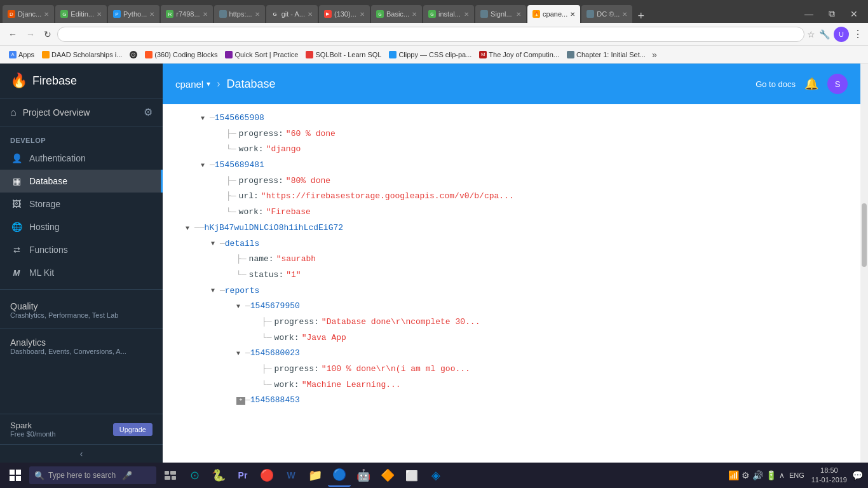 The height and width of the screenshot is (488, 868). I want to click on taskbar-network-icon: 📶, so click(733, 475).